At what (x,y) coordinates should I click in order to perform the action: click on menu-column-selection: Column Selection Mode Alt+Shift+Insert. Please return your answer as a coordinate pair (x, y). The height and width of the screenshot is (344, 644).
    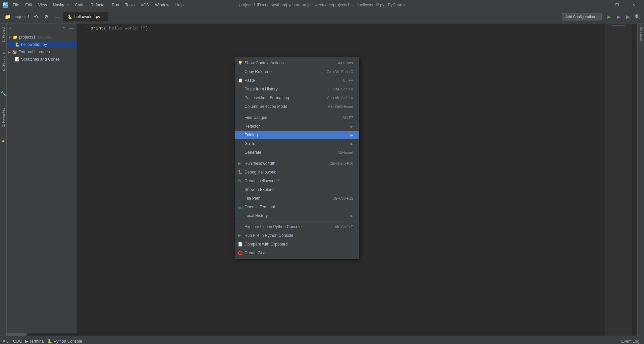
    Looking at the image, I should click on (297, 107).